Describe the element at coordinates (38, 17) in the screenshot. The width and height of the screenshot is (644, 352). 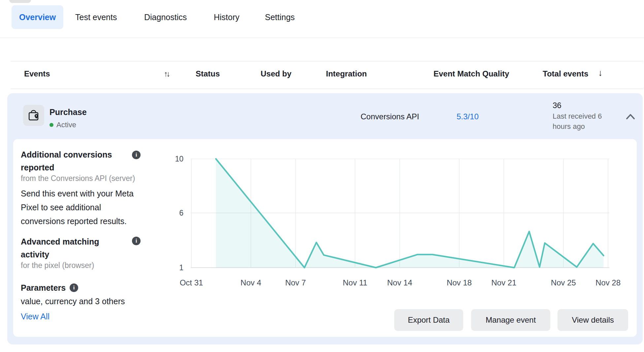
I see `tab-overview-label: Overview` at that location.